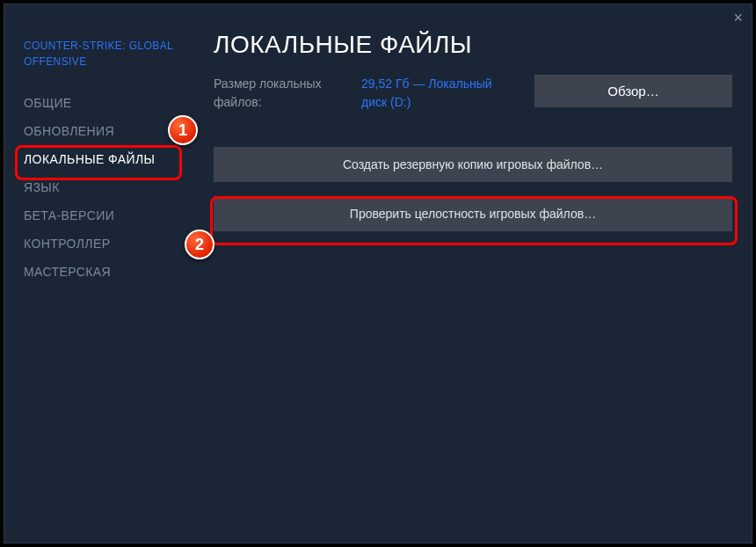 This screenshot has width=756, height=547. Describe the element at coordinates (112, 103) in the screenshot. I see `sidebar-item-general: ОБЩИЕ` at that location.